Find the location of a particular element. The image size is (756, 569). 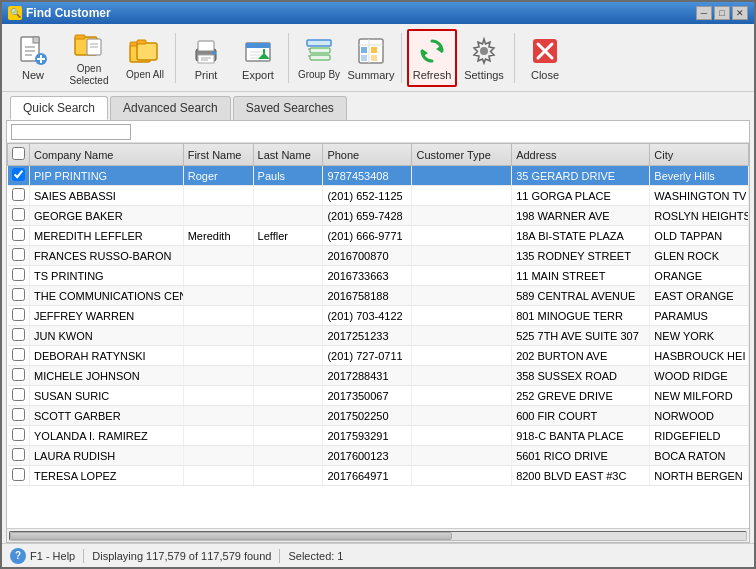

table-row: MICHELE JOHNSON2017288431358 SUSSEX ROAD… is located at coordinates (378, 376).